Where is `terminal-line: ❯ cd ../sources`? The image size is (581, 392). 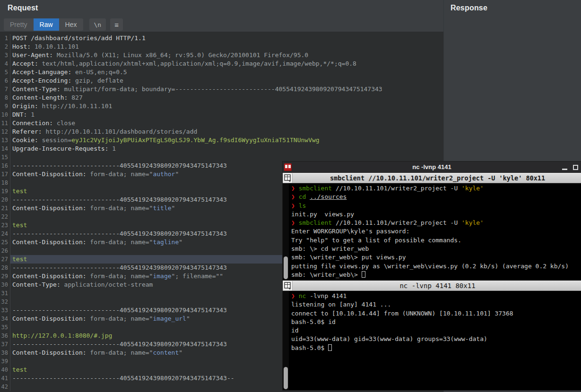
terminal-line: ❯ cd ../sources is located at coordinates (436, 197).